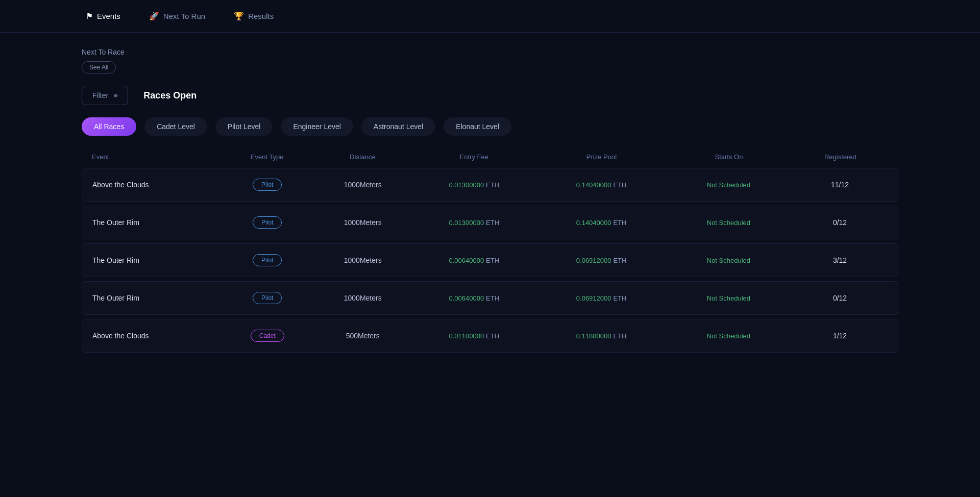 The image size is (980, 497). I want to click on entry-fee-value: 0.01100000, so click(467, 336).